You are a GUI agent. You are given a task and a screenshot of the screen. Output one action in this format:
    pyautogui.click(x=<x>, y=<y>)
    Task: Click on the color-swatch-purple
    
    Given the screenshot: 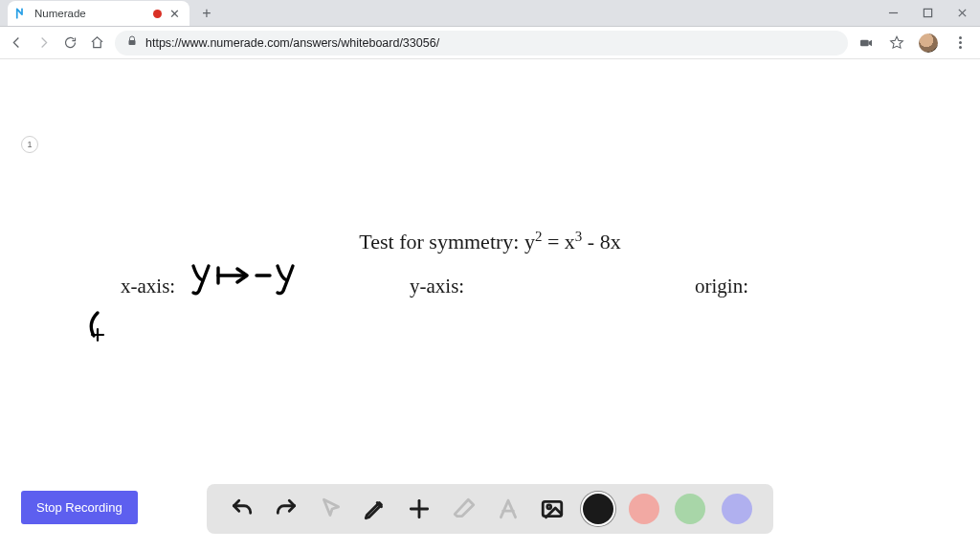 What is the action you would take?
    pyautogui.click(x=737, y=509)
    